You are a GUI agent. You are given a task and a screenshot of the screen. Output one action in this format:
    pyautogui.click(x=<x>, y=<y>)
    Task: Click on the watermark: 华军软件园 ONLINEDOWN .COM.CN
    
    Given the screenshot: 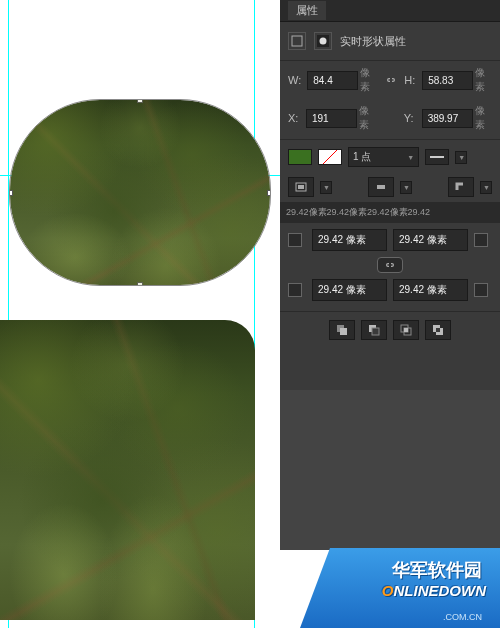 What is the action you would take?
    pyautogui.click(x=400, y=588)
    